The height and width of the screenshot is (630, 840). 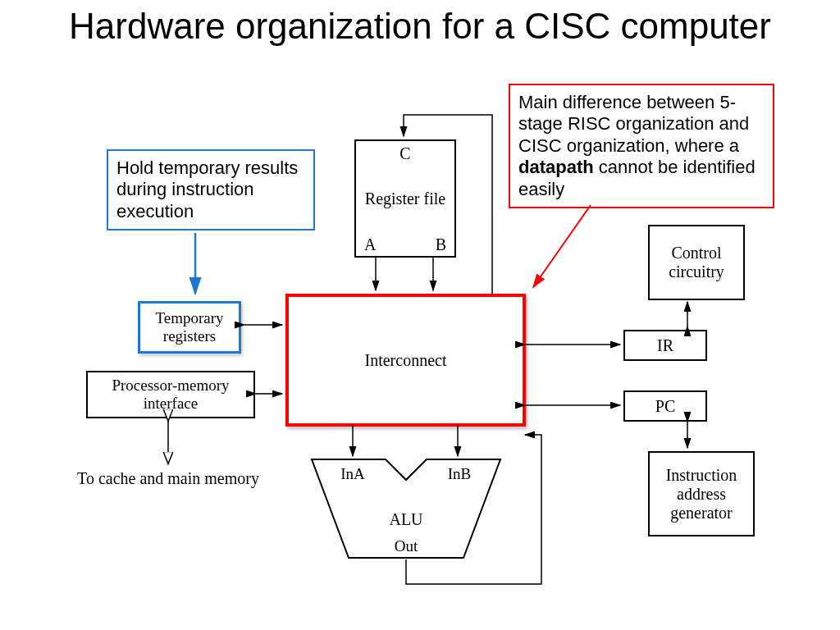 What do you see at coordinates (211, 190) in the screenshot?
I see `callout-temporary-results: Hold temporary results during instructio…` at bounding box center [211, 190].